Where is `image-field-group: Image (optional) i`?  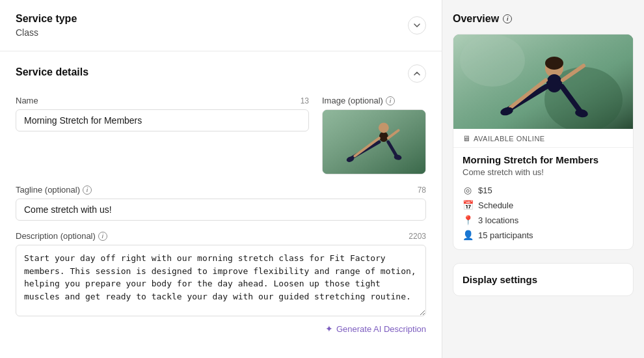 image-field-group: Image (optional) i is located at coordinates (374, 135).